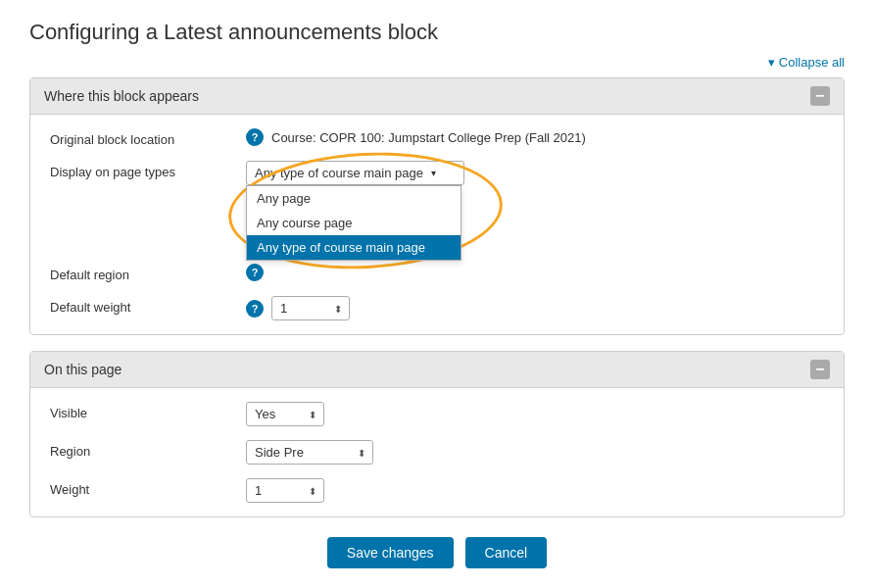 The width and height of the screenshot is (874, 588). What do you see at coordinates (437, 137) in the screenshot?
I see `original-block-location-row: Original block location ? Course: COPR 1…` at bounding box center [437, 137].